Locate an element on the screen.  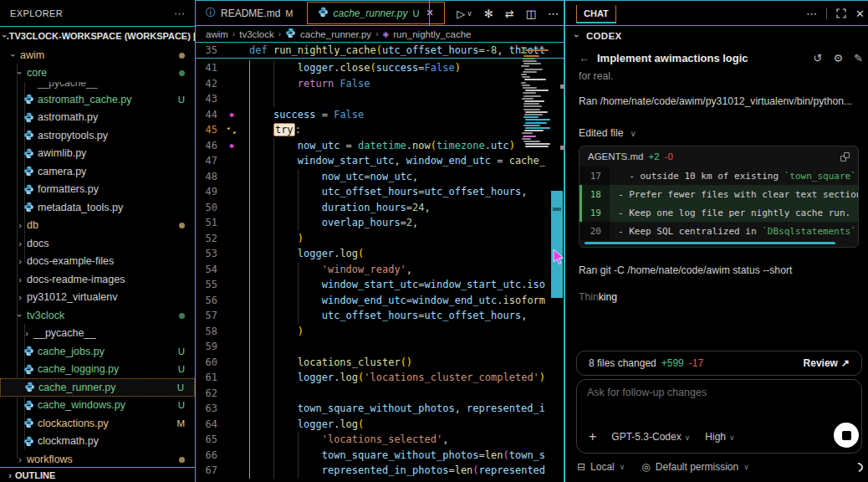
outline-section: › OUTLINE is located at coordinates (97, 474).